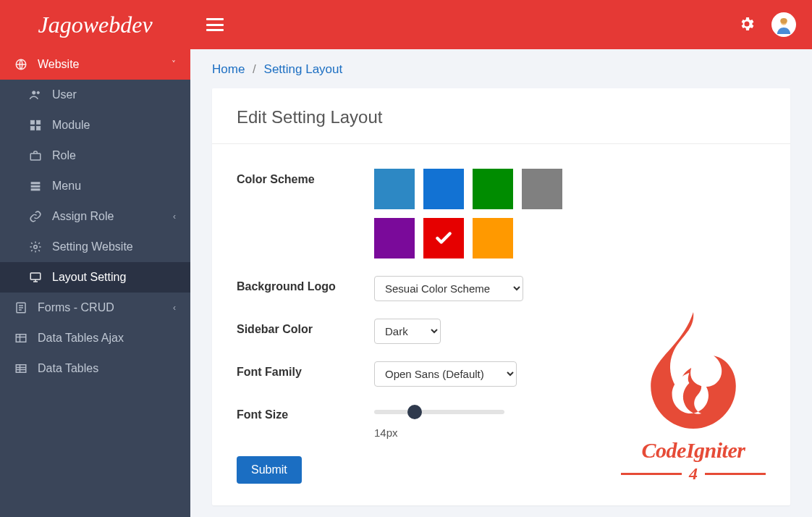 The height and width of the screenshot is (517, 812). I want to click on label-font-size: Font Size, so click(305, 413).